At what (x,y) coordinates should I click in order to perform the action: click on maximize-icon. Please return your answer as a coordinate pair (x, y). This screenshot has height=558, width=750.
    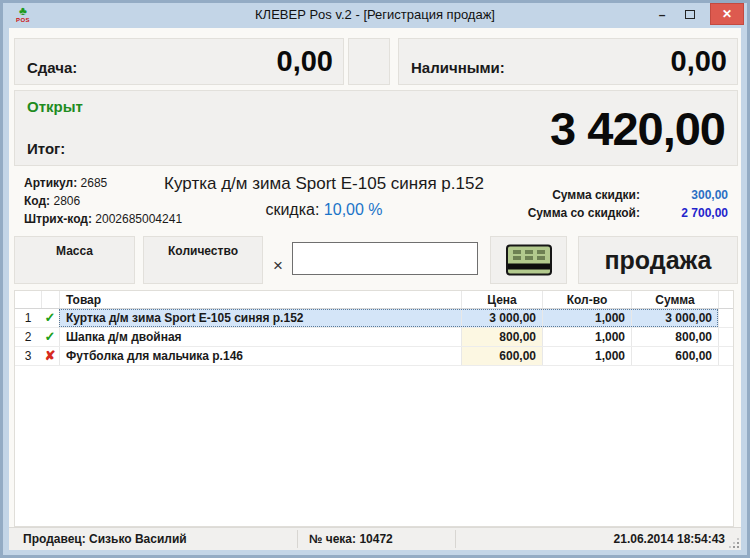
    Looking at the image, I should click on (690, 14).